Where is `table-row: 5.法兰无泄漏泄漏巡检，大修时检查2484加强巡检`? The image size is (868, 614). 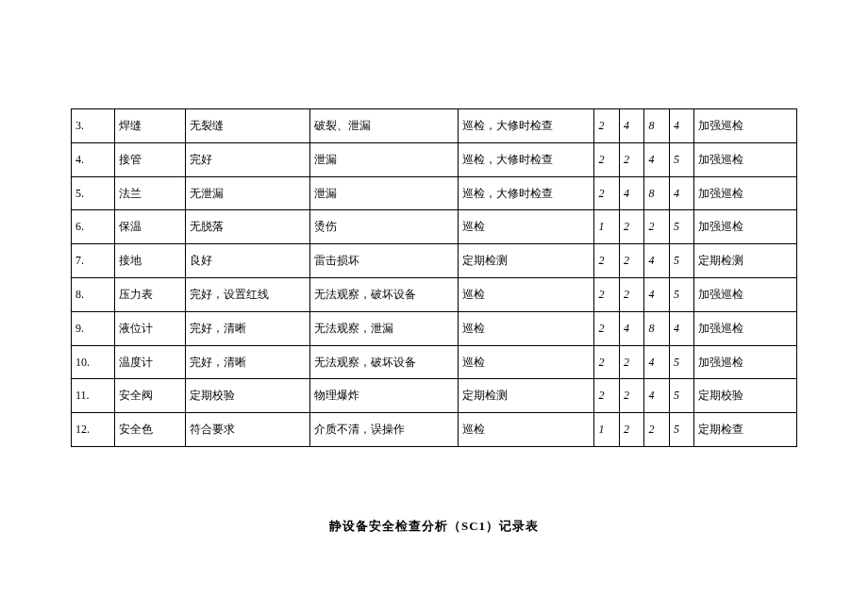
table-row: 5.法兰无泄漏泄漏巡检，大修时检查2484加强巡检 is located at coordinates (434, 193).